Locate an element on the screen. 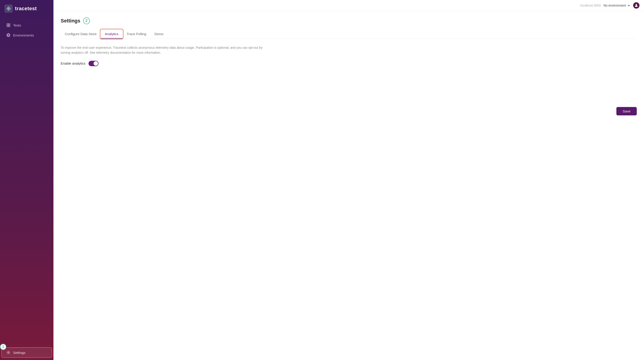 The image size is (644, 360). sidebar-item-tests: Tests is located at coordinates (27, 25).